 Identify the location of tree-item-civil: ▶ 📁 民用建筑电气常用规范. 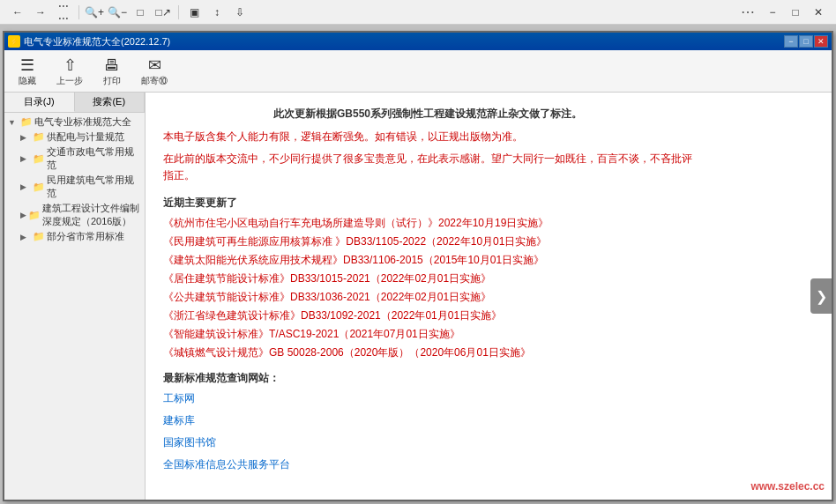
(81, 187).